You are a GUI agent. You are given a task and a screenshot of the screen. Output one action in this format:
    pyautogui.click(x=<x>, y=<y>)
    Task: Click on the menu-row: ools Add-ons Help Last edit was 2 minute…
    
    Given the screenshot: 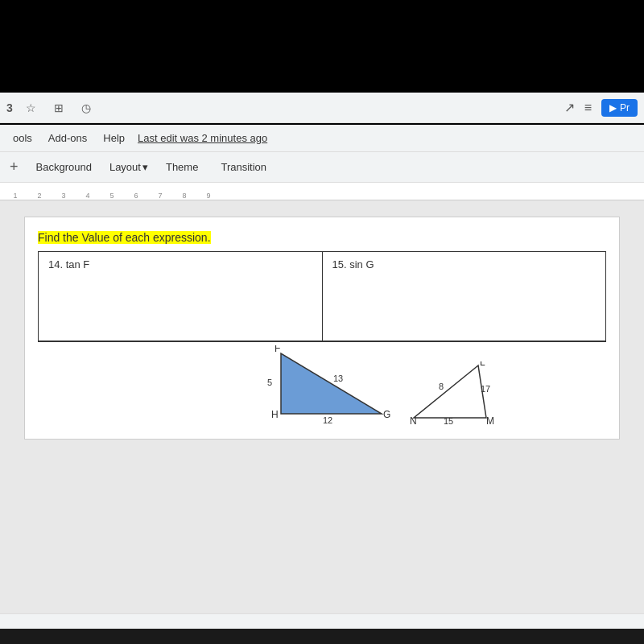 What is the action you would take?
    pyautogui.click(x=322, y=138)
    